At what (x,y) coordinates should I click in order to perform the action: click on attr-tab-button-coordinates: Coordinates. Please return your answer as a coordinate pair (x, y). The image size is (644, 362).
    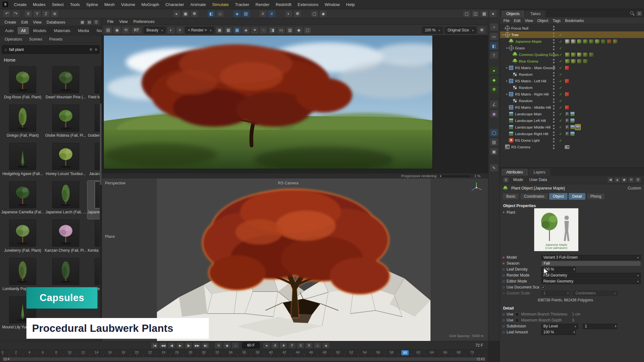
    Looking at the image, I should click on (534, 196).